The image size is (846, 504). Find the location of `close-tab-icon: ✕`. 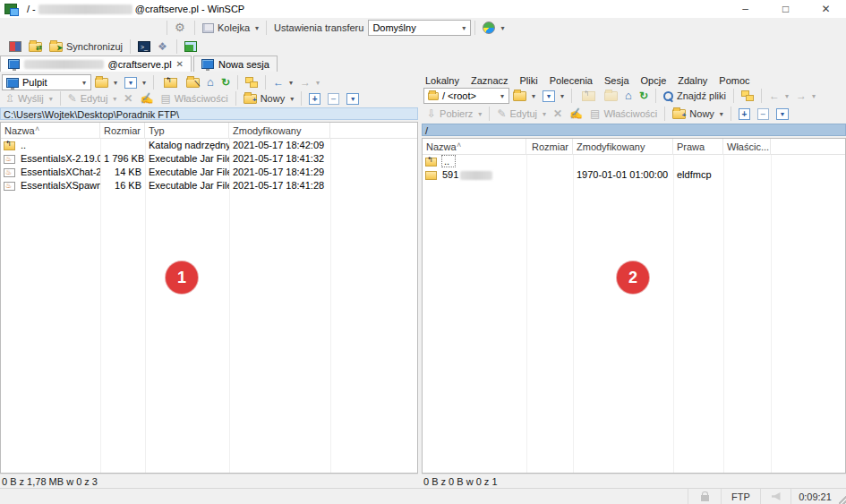

close-tab-icon: ✕ is located at coordinates (180, 64).